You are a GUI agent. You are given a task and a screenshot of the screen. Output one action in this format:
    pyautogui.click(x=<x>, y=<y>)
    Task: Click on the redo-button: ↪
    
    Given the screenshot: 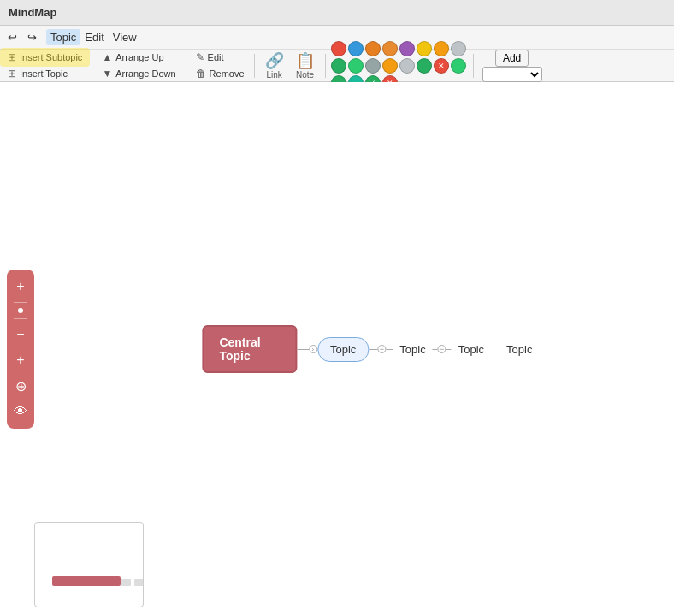 What is the action you would take?
    pyautogui.click(x=33, y=38)
    